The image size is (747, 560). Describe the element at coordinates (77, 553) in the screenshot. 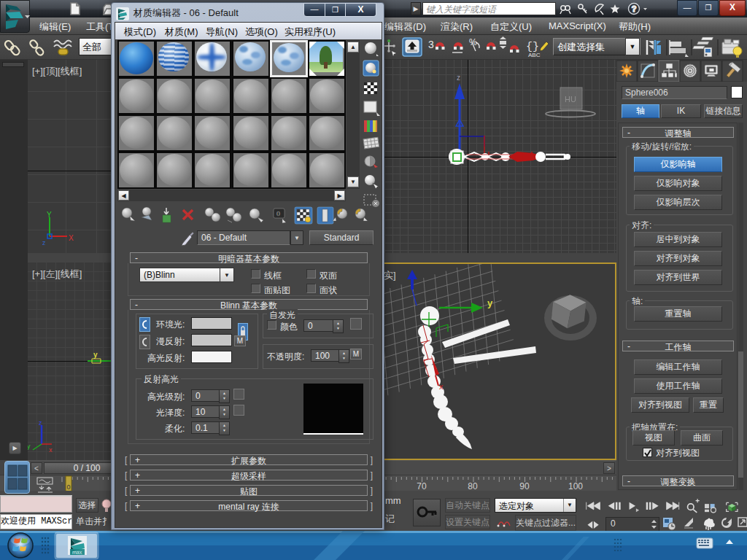

I see `svg-text: max` at that location.